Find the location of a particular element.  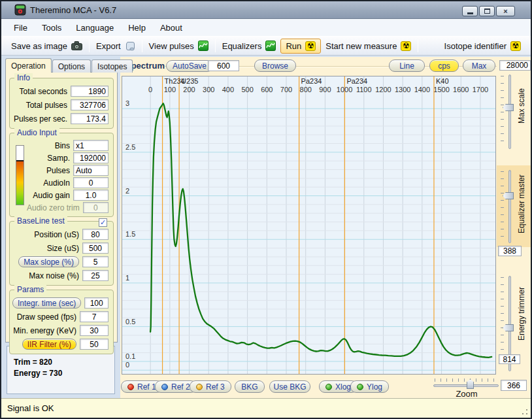

energy-trimmer-value: 814 is located at coordinates (510, 360).